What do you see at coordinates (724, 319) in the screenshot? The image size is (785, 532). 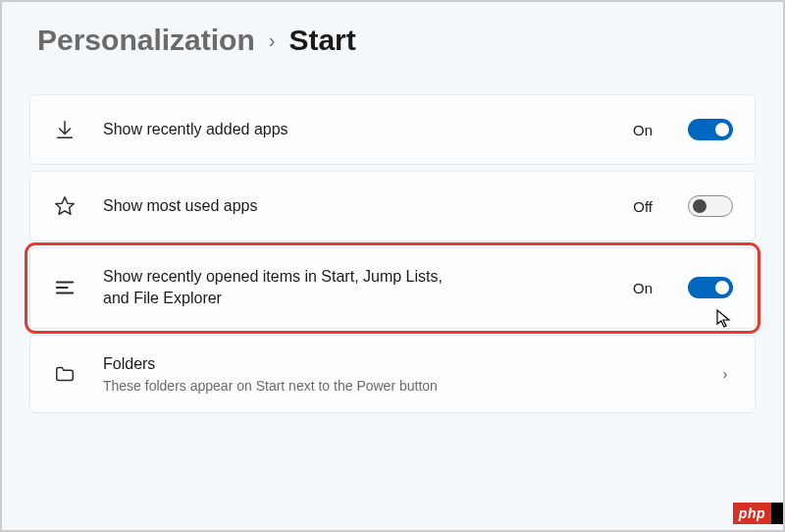 I see `cursor-icon` at bounding box center [724, 319].